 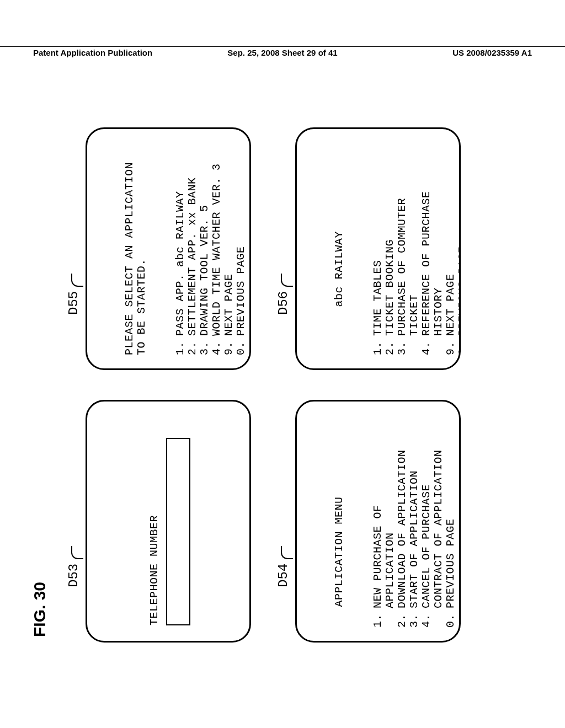 I want to click on d56-title: abc RAILWAY, so click(x=339, y=248).